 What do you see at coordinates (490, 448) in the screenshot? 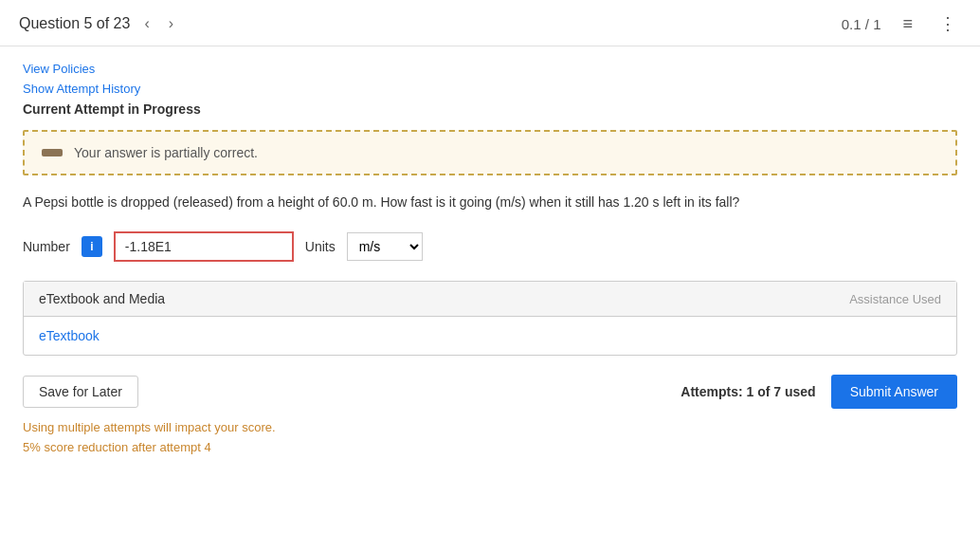
I see `warning-line2: 5% score reduction after attempt 4` at bounding box center [490, 448].